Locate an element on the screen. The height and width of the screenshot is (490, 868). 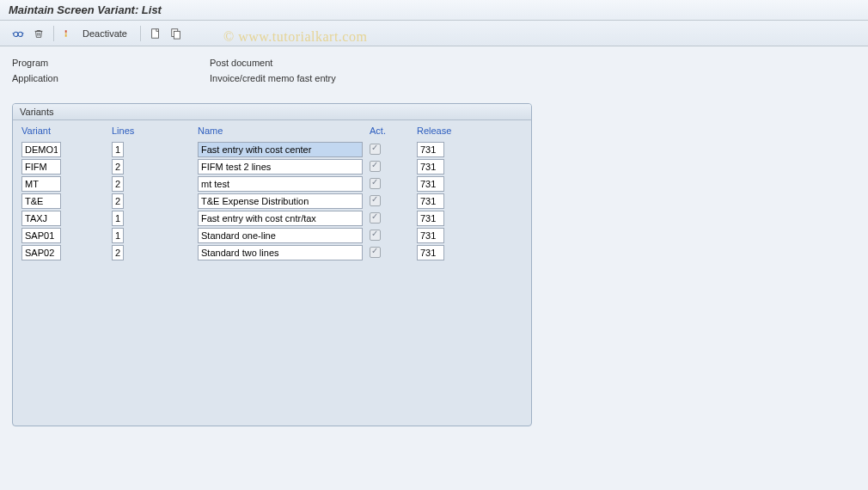
title-bar: Maintain Screen Variant: List is located at coordinates (434, 10).